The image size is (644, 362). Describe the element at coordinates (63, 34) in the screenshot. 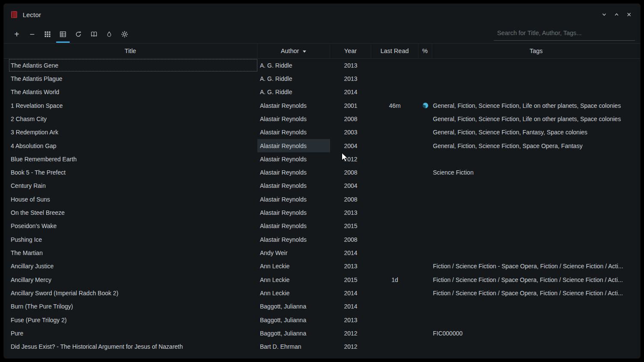

I see `table-view-button` at that location.